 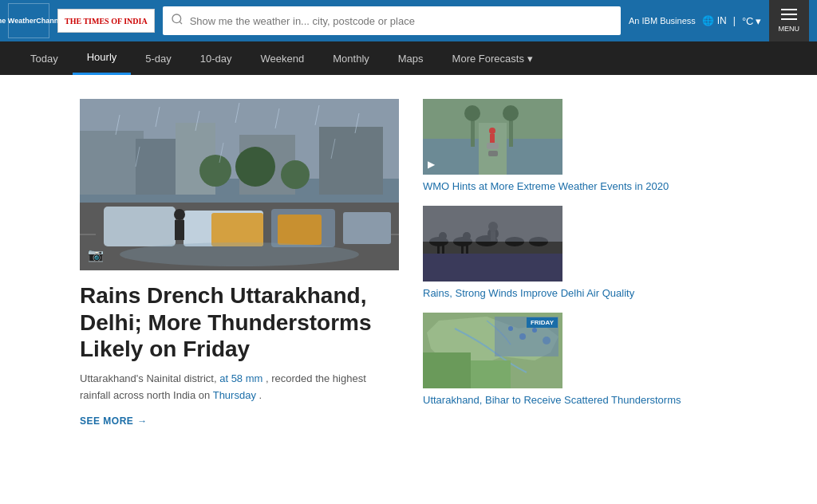 I want to click on nav-item-weekend: Weekend, so click(x=282, y=58).